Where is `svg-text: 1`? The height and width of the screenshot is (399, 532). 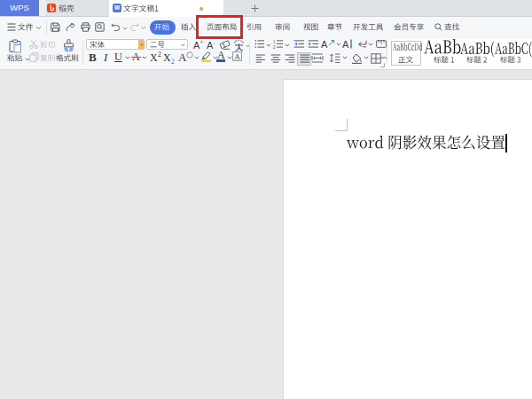
svg-text: 1 is located at coordinates (275, 43).